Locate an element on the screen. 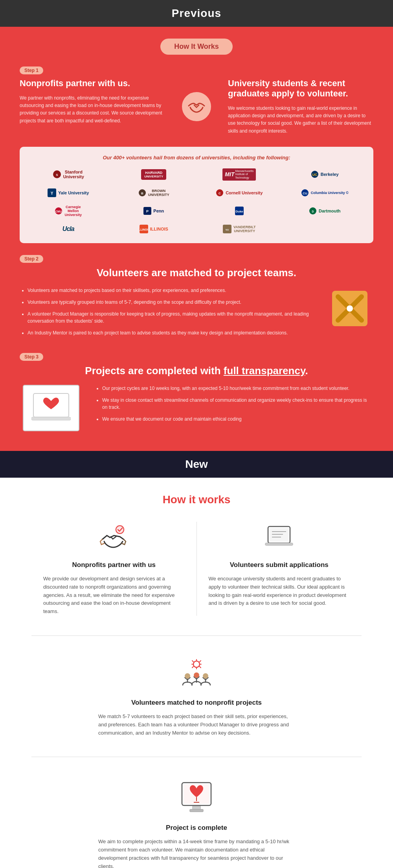 The width and height of the screenshot is (393, 868). columbia-icon: CU is located at coordinates (305, 193).